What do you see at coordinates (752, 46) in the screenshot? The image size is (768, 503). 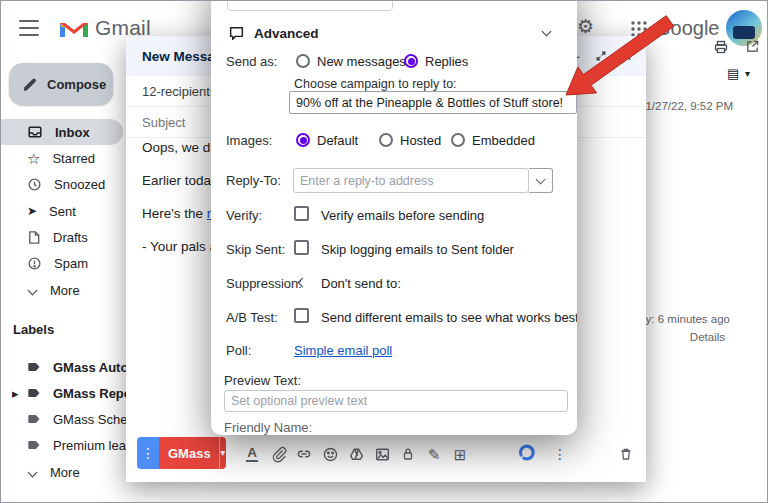 I see `open-in-new-icon` at bounding box center [752, 46].